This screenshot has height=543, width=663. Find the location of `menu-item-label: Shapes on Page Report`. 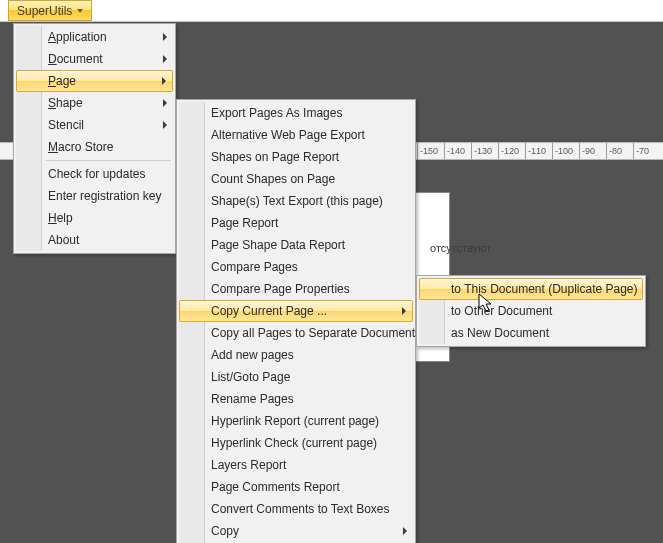

menu-item-label: Shapes on Page Report is located at coordinates (275, 157).